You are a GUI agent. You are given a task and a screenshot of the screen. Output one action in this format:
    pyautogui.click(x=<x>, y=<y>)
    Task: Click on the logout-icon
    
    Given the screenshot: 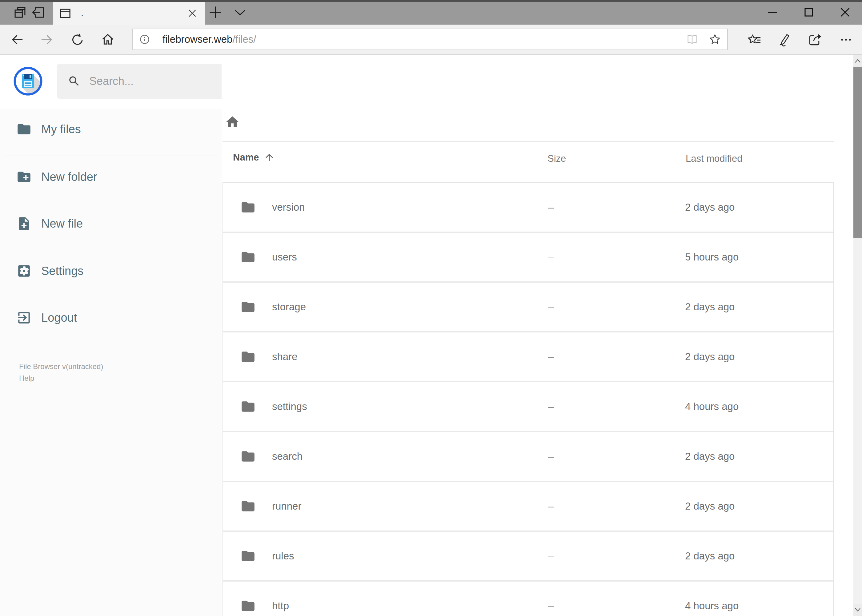 What is the action you would take?
    pyautogui.click(x=24, y=318)
    